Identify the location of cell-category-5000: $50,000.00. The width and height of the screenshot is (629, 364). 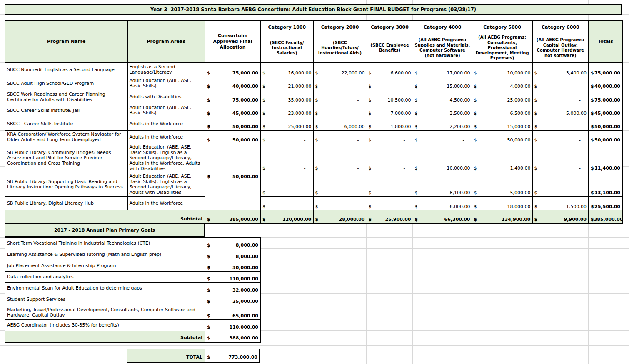
(502, 137).